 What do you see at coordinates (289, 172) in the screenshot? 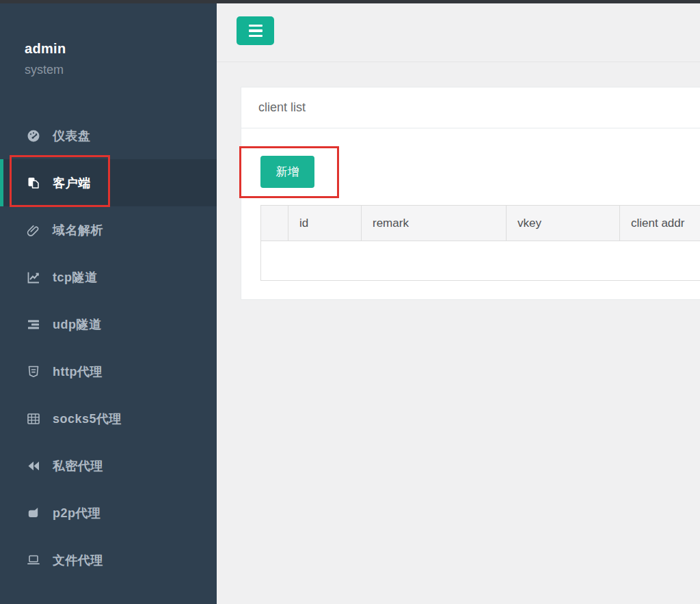
I see `annotation-box-add-button` at bounding box center [289, 172].